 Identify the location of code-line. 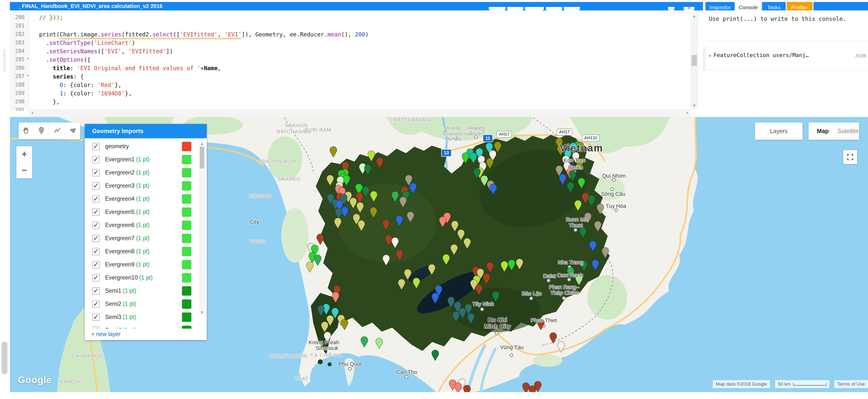
(361, 27).